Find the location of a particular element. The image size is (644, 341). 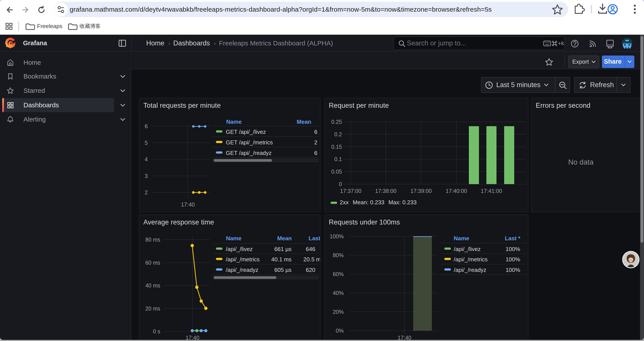

svg-text: 40 ms is located at coordinates (153, 285).